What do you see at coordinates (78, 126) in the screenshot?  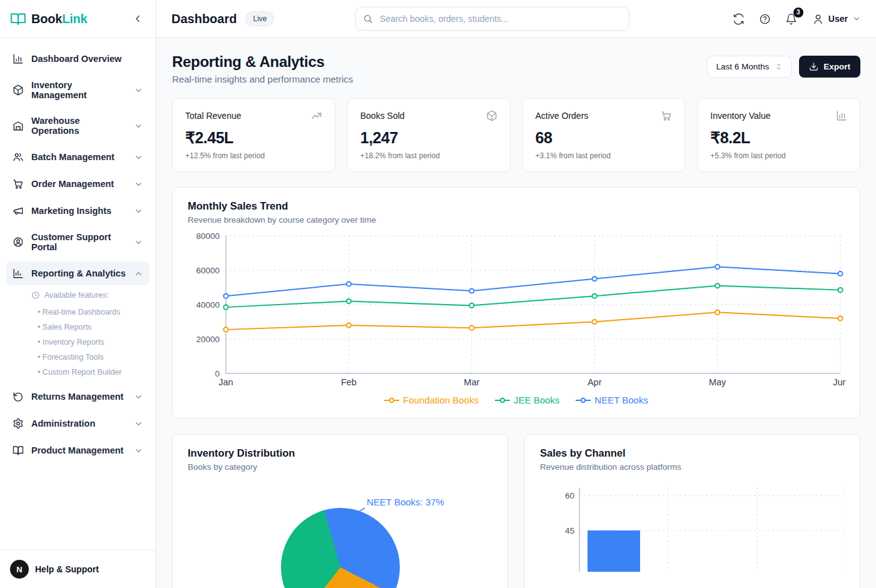 I see `sidebar-item-warehouse-operations: Warehouse Operations` at bounding box center [78, 126].